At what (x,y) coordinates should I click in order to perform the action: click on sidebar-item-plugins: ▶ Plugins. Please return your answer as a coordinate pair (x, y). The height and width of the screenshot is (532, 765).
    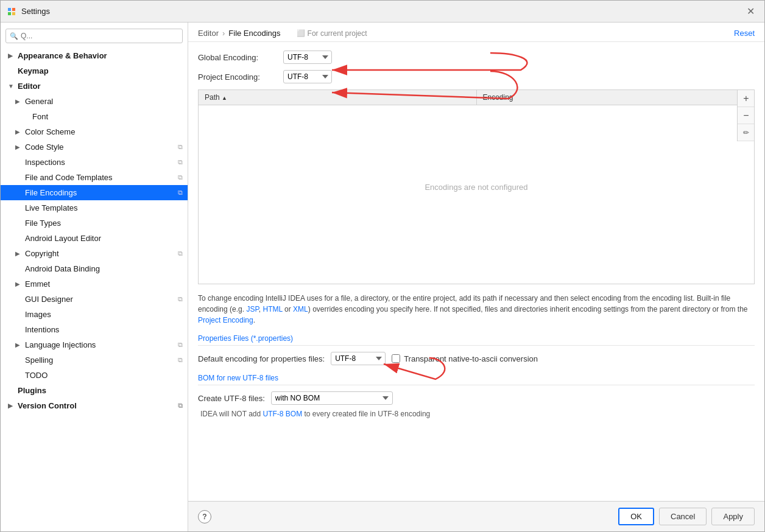
    Looking at the image, I should click on (94, 391).